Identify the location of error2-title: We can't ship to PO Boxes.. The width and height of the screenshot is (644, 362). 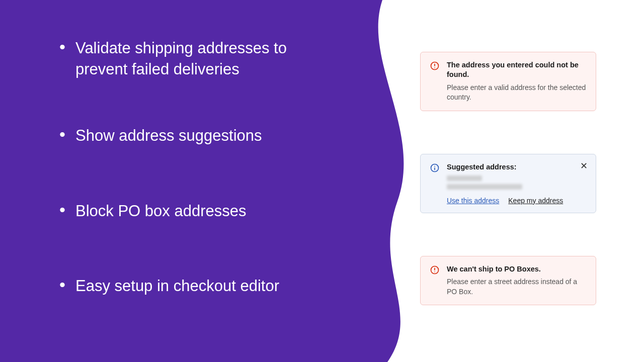
(517, 269).